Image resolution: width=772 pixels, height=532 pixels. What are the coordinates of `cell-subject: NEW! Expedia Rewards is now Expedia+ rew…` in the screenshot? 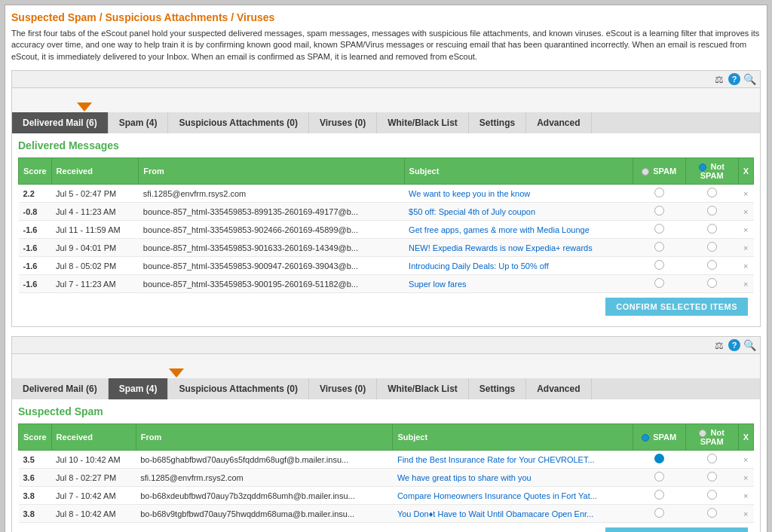 It's located at (519, 248).